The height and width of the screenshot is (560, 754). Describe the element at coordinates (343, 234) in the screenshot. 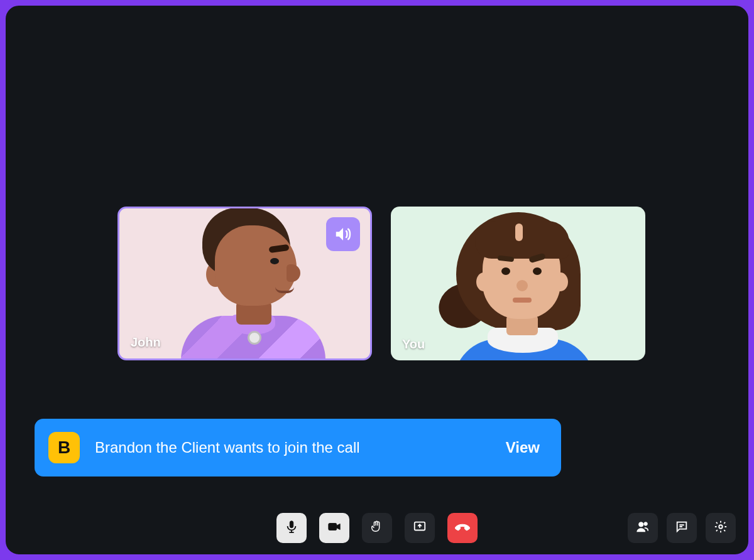

I see `speaking-indicator-icon` at that location.